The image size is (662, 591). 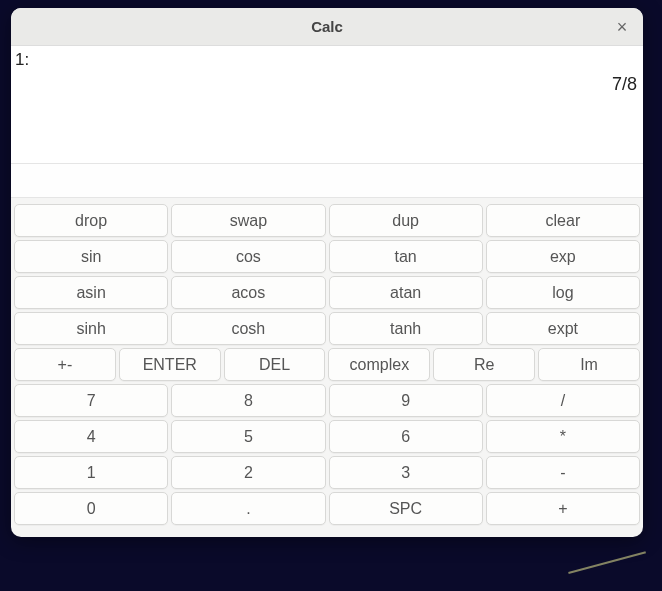 What do you see at coordinates (91, 472) in the screenshot?
I see `digit-1-button: 1` at bounding box center [91, 472].